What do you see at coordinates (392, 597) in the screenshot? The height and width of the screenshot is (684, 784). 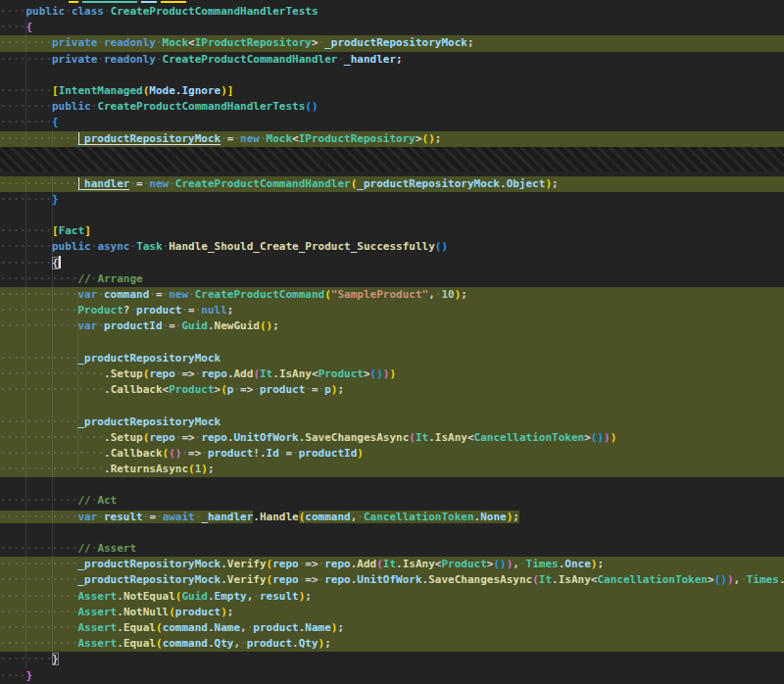 I see `code-line: ············Assert.NotEqual(Guid.Empty,·…` at bounding box center [392, 597].